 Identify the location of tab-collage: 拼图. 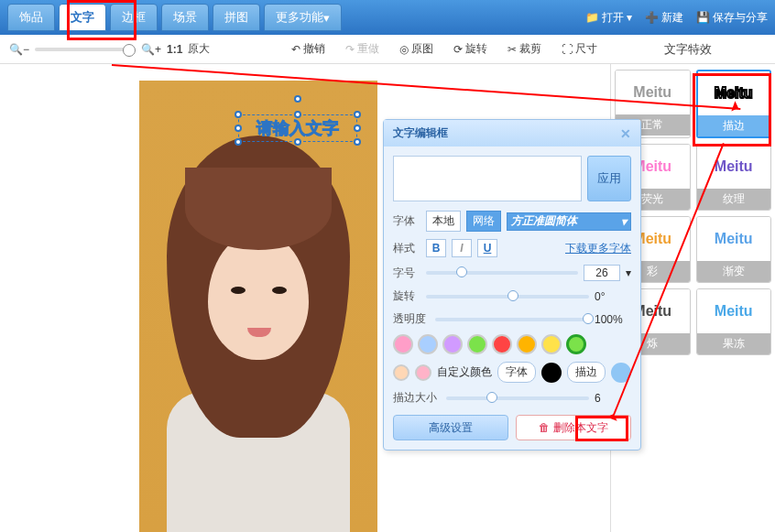
(236, 17).